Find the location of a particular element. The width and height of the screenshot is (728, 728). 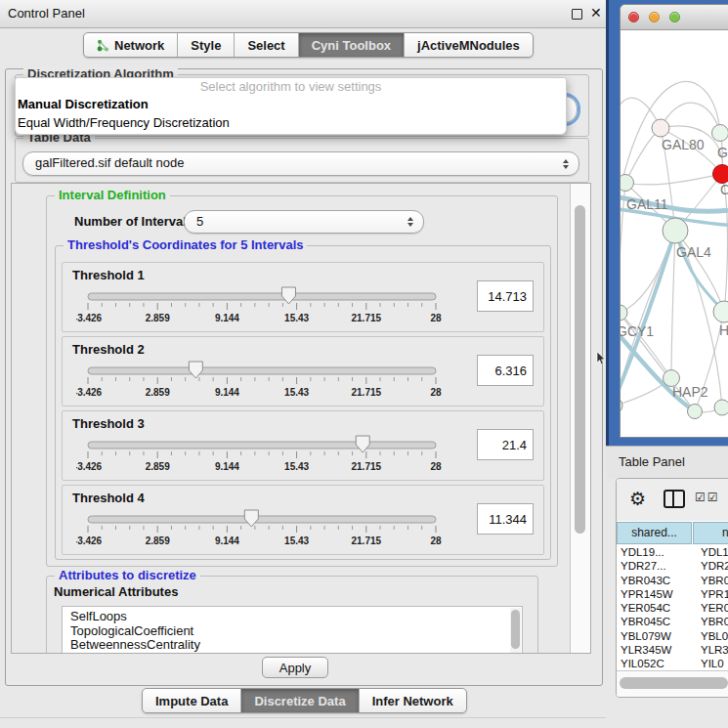

table-row: YDL19...YDL1 is located at coordinates (672, 552).